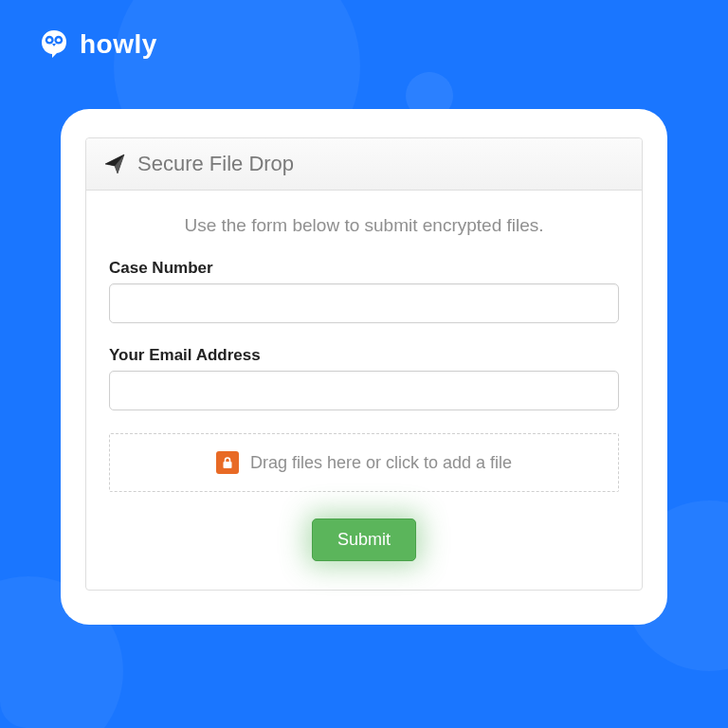  What do you see at coordinates (364, 378) in the screenshot?
I see `email-field-group: Your Email Address` at bounding box center [364, 378].